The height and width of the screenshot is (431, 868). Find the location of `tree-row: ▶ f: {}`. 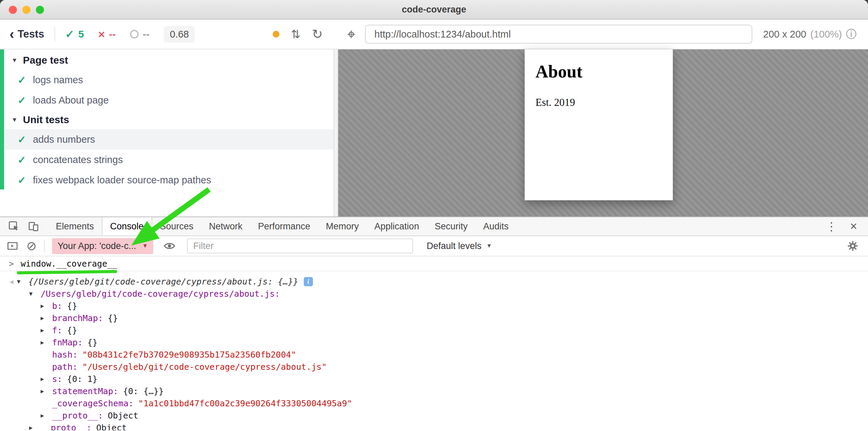

tree-row: ▶ f: {} is located at coordinates (434, 330).